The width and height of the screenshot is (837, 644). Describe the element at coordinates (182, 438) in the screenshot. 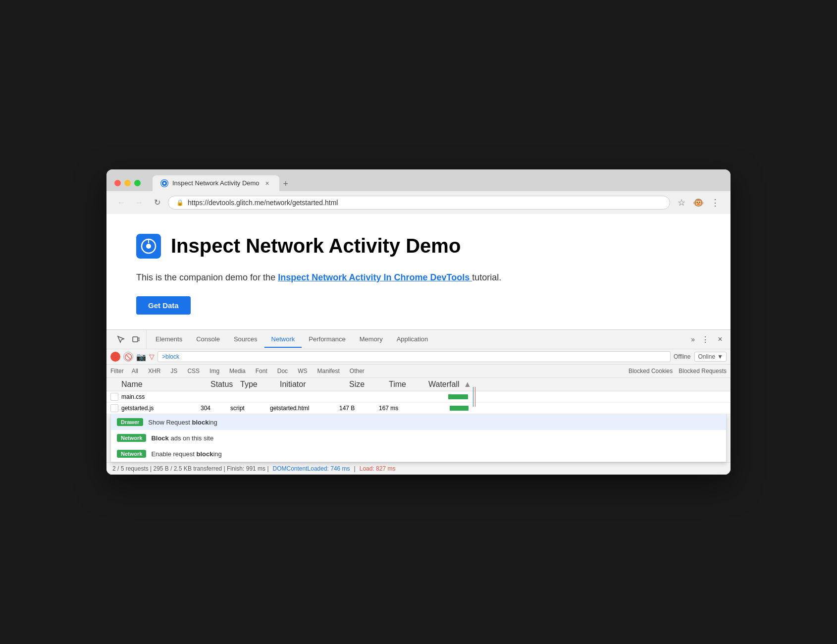

I see `autocomplete-text-network-1: Block ads on this site` at that location.